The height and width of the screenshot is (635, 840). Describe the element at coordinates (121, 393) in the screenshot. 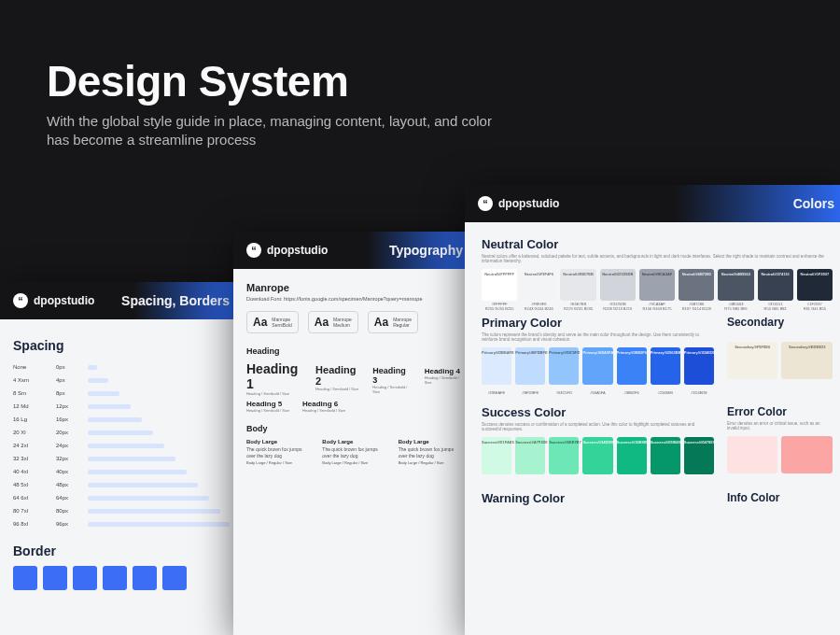

I see `spacing-row: 8 Sm 8px` at that location.